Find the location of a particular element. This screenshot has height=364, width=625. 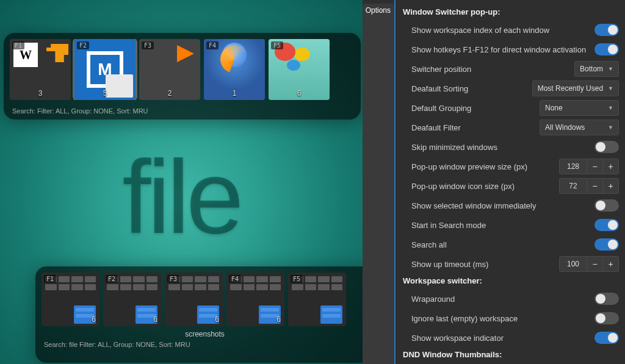

window-thumb: F2 6 is located at coordinates (132, 299).